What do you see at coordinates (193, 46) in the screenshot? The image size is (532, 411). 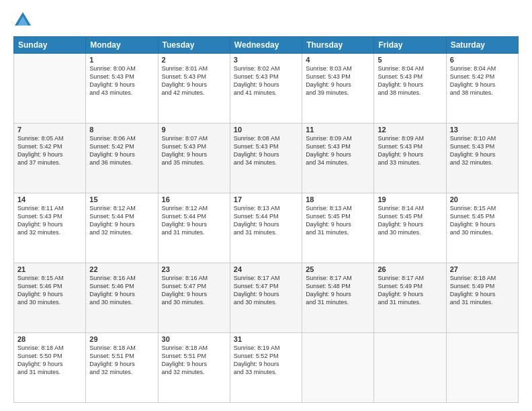 I see `weekday-header-tuesday: Tuesday` at bounding box center [193, 46].